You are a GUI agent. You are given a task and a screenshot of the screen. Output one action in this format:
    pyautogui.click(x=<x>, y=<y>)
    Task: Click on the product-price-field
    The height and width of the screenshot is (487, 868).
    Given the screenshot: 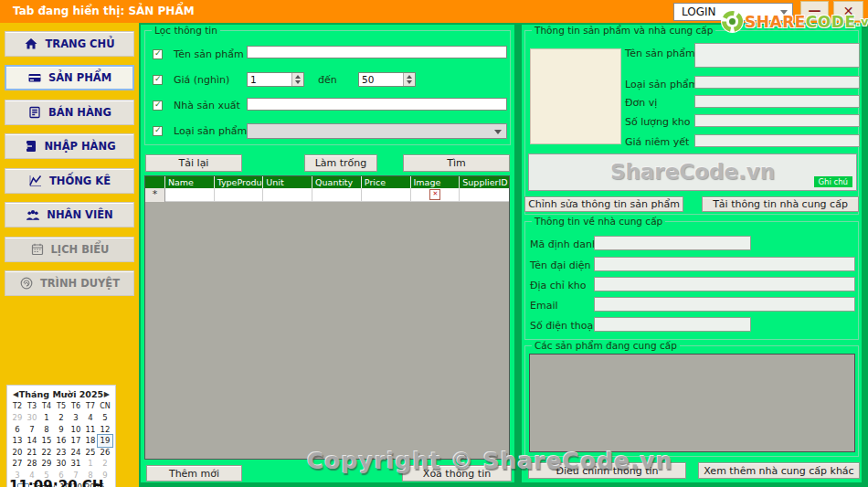 What is the action you would take?
    pyautogui.click(x=777, y=141)
    